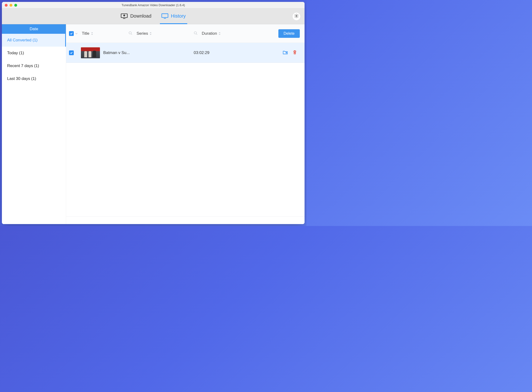  Describe the element at coordinates (16, 53) in the screenshot. I see `sidebar-item-label: Today (1)` at that location.